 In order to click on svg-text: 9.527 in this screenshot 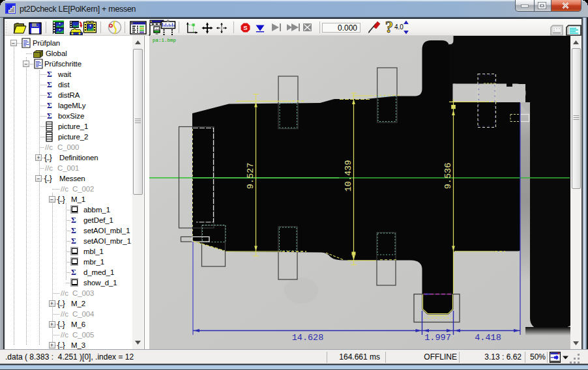, I will do `click(250, 176)`.